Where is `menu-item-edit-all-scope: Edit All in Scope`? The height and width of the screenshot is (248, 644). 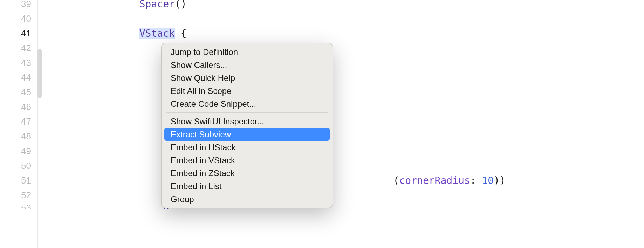 menu-item-edit-all-scope: Edit All in Scope is located at coordinates (247, 91).